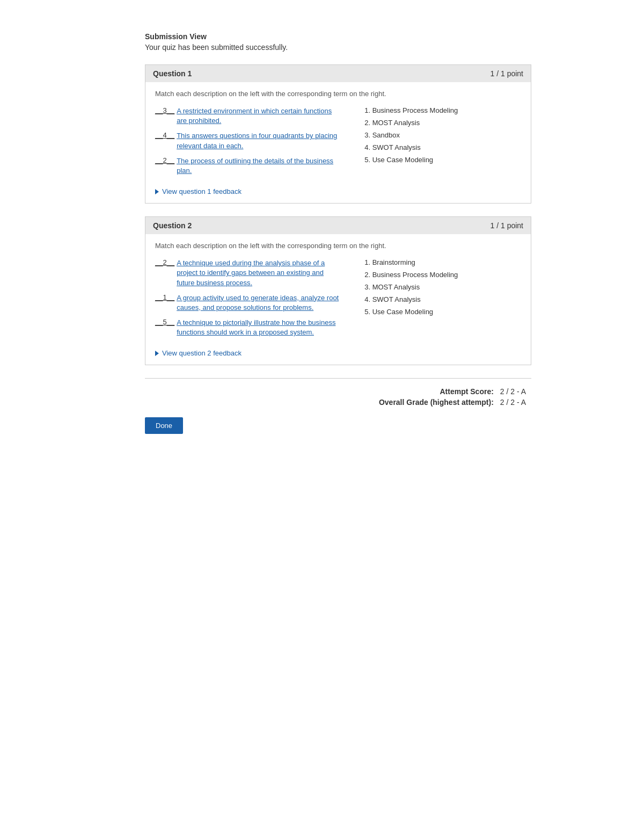 The width and height of the screenshot is (644, 834). What do you see at coordinates (249, 166) in the screenshot?
I see `q1-left-item-3: __2__ The process of outlining the detai…` at bounding box center [249, 166].